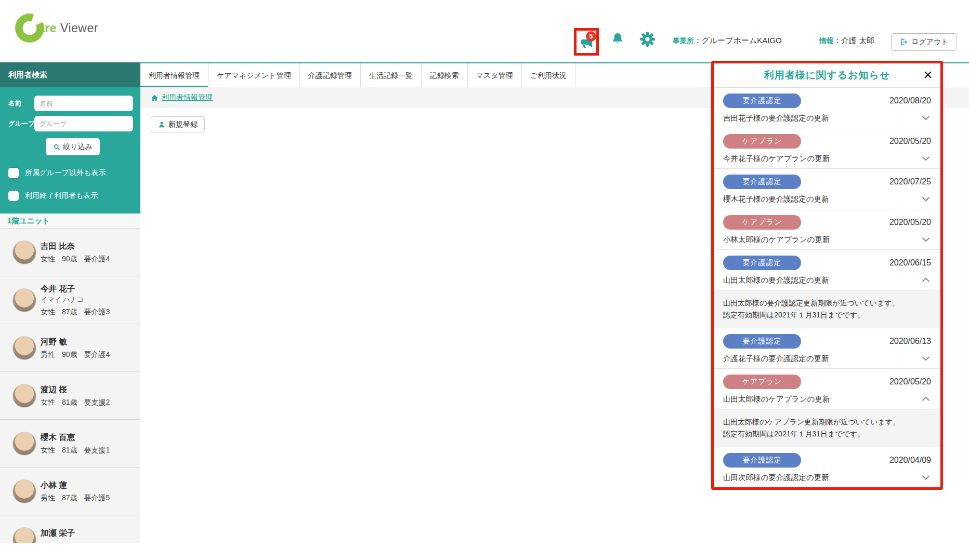 This screenshot has width=969, height=560. Describe the element at coordinates (618, 40) in the screenshot. I see `bell-icon` at that location.